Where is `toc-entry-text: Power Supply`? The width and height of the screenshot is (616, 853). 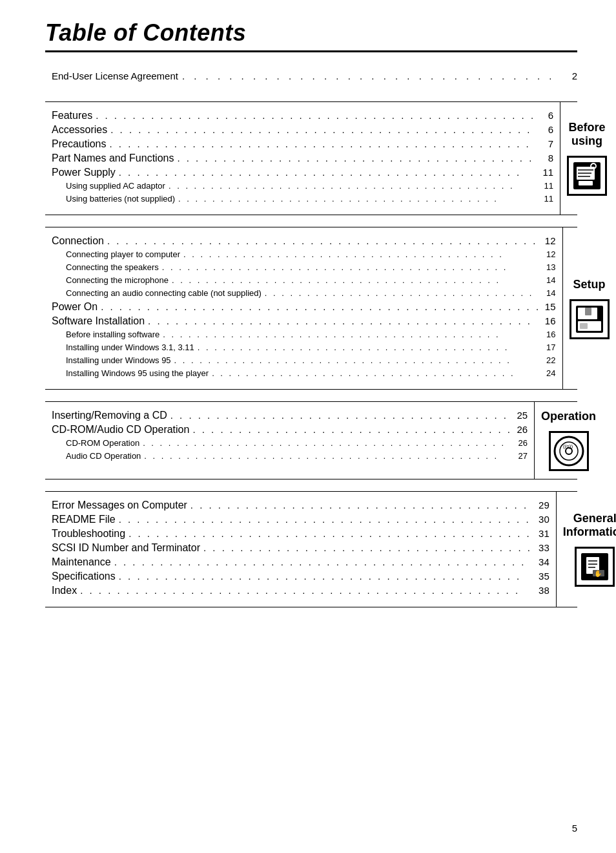 toc-entry-text: Power Supply is located at coordinates (84, 173).